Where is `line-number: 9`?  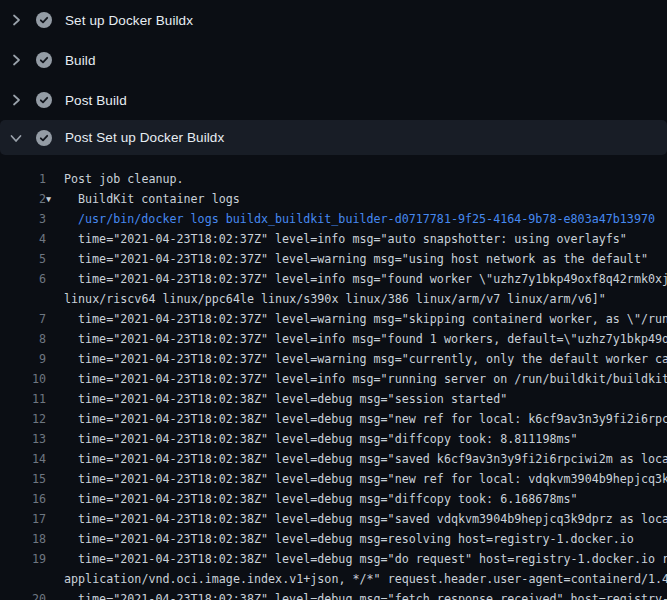
line-number: 9 is located at coordinates (23, 359).